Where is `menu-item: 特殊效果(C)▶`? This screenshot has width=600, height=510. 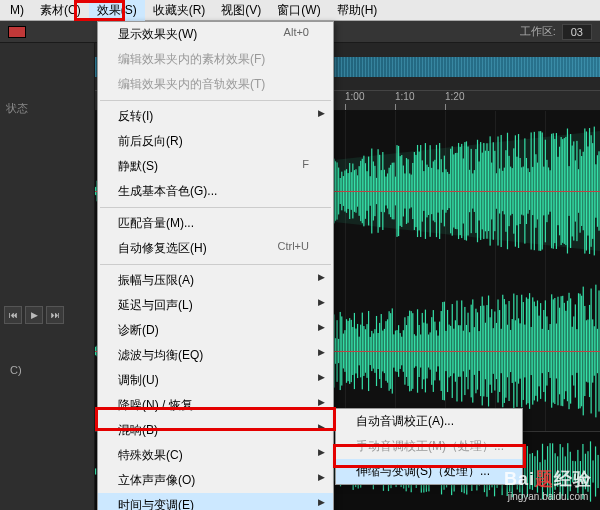
menu-item: 特殊效果(C)▶ is located at coordinates (216, 456).